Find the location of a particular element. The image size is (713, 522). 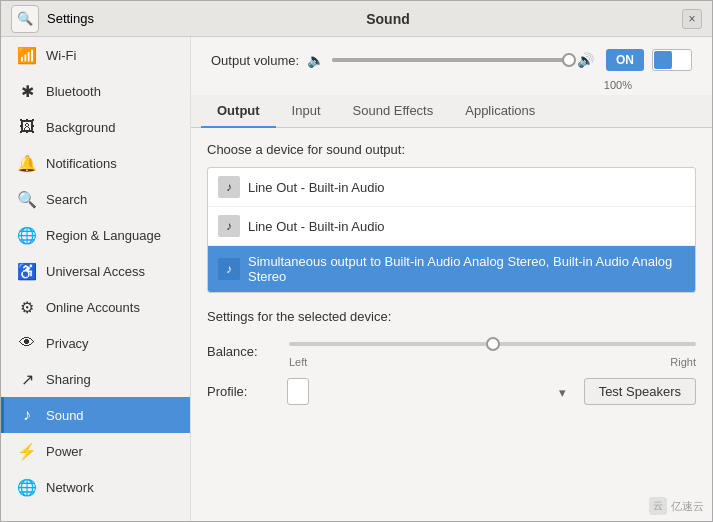

sidebar-label-online: Online Accounts is located at coordinates (93, 308).